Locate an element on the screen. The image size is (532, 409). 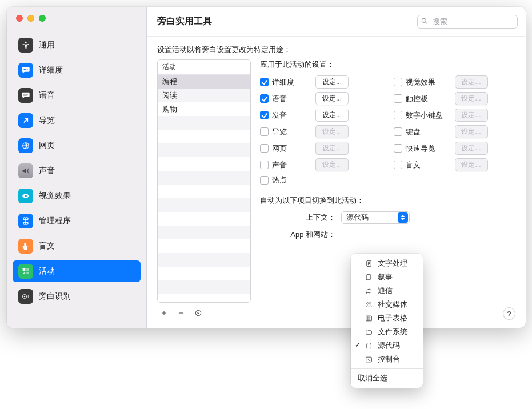
context-dropdown-menu: 文字处理 叙事 通信 社交媒体 电子表格 文件系统 ✓ 源代码 控制台 取消全选 is located at coordinates (387, 321).